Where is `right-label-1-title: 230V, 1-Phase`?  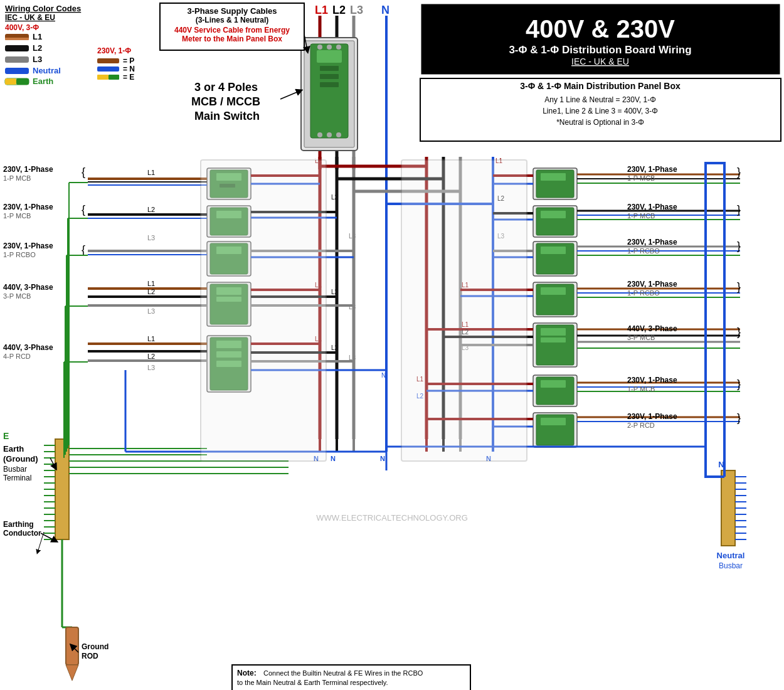 right-label-1-title: 230V, 1-Phase is located at coordinates (652, 169).